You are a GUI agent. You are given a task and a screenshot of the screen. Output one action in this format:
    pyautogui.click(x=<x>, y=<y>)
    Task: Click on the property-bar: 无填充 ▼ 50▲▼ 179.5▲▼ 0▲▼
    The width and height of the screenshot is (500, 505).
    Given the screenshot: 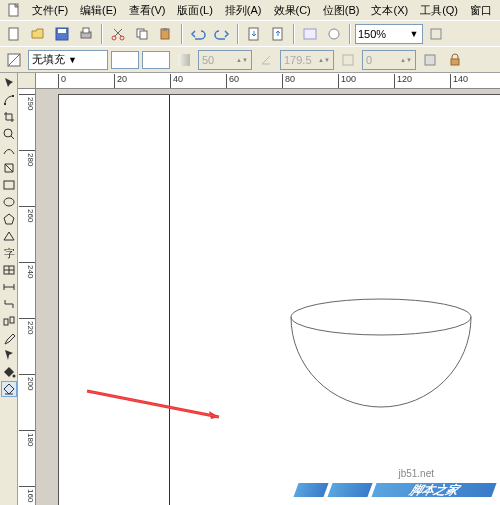 What is the action you would take?
    pyautogui.click(x=250, y=59)
    